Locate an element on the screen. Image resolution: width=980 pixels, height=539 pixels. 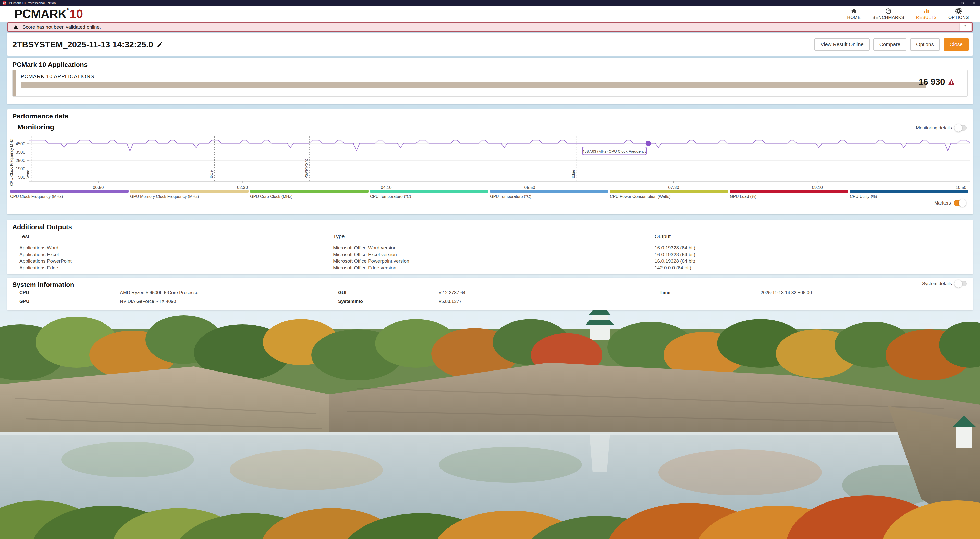
title-bar: 10 PCMark 10 Professional Edition is located at coordinates (490, 3).